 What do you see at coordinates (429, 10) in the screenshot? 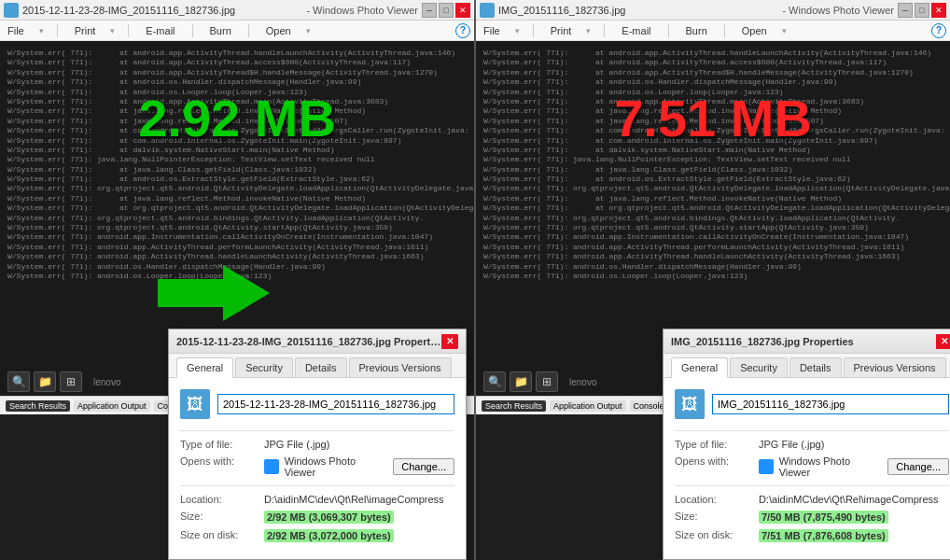
I see `left-minimize-btn: ─` at bounding box center [429, 10].